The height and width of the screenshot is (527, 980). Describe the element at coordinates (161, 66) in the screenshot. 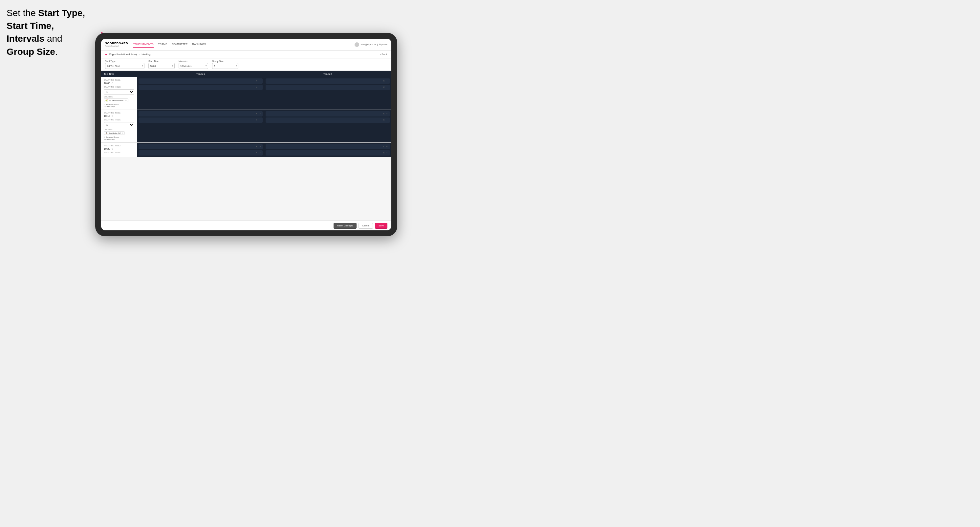

I see `start-time-wrapper: 10:00 09:00 08:00 ▾` at that location.